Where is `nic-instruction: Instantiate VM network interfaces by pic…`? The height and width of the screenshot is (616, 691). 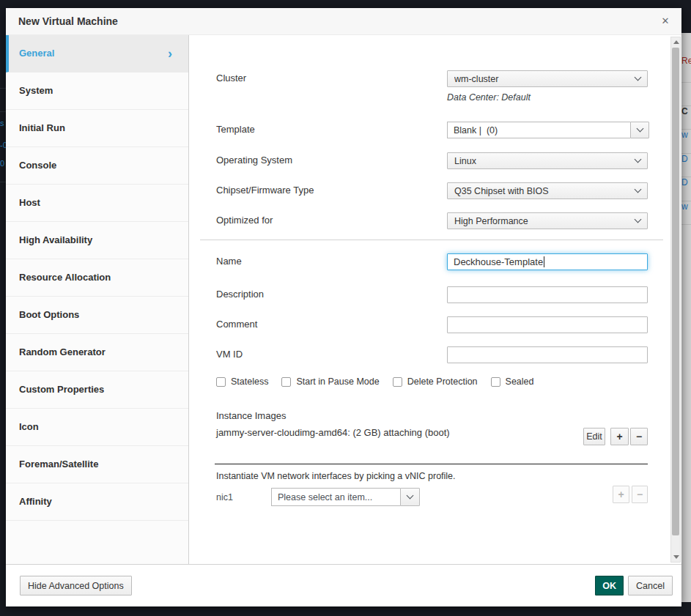
nic-instruction: Instantiate VM network interfaces by pic… is located at coordinates (336, 476).